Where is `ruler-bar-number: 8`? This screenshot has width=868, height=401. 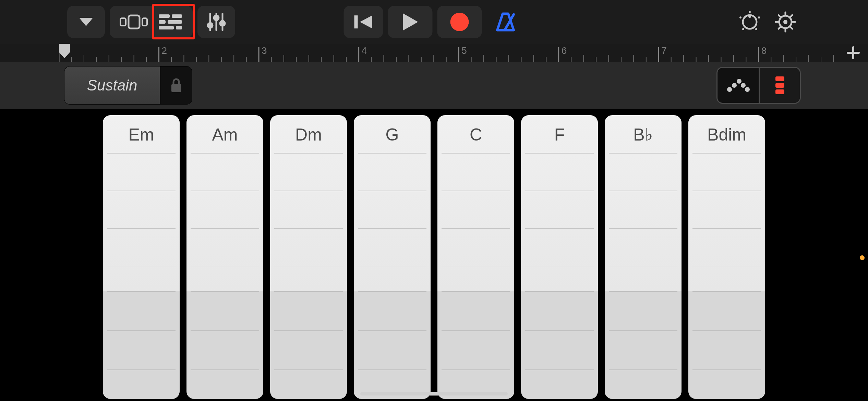
ruler-bar-number: 8 is located at coordinates (764, 51).